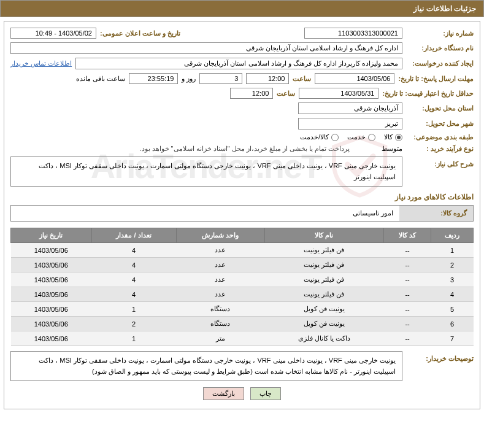 The image size is (484, 448). Describe the element at coordinates (440, 64) in the screenshot. I see `requester-label: ایجاد کننده درخواست:` at that location.